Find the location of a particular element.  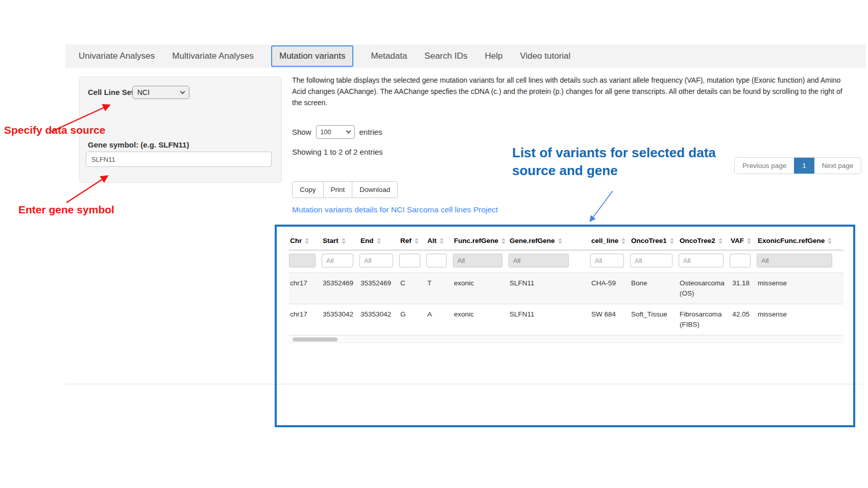

table-title-link: Mutation variants details for NCI Sarcom… is located at coordinates (395, 210).